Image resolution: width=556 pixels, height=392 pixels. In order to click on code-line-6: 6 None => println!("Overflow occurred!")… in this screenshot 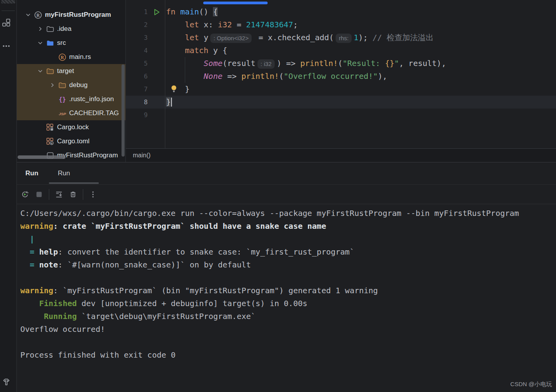, I will do `click(341, 77)`.